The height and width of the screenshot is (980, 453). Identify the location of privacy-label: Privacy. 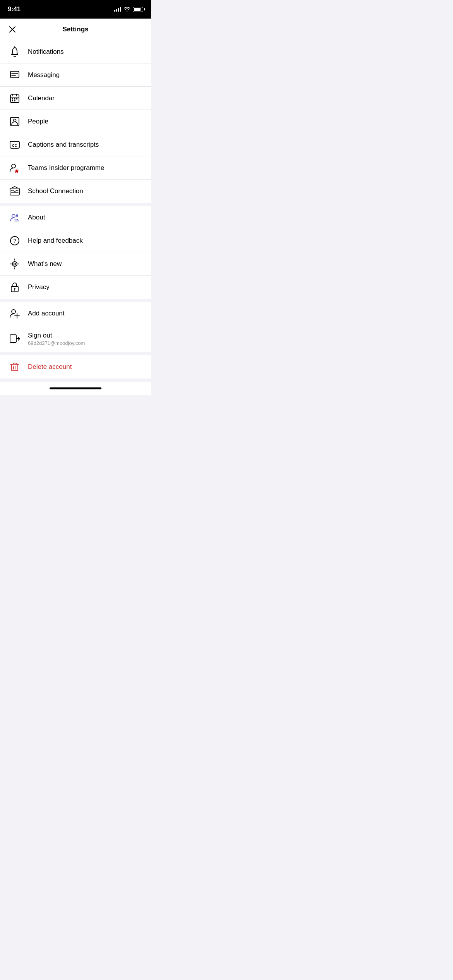
(39, 287).